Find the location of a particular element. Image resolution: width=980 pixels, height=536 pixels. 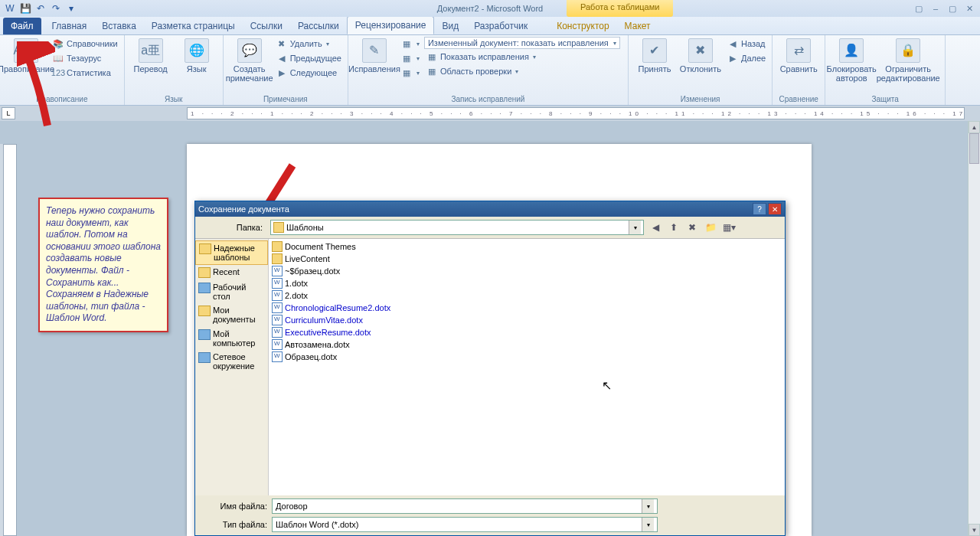

folder-path-dropdown: Шаблоны ▾ is located at coordinates (457, 227).